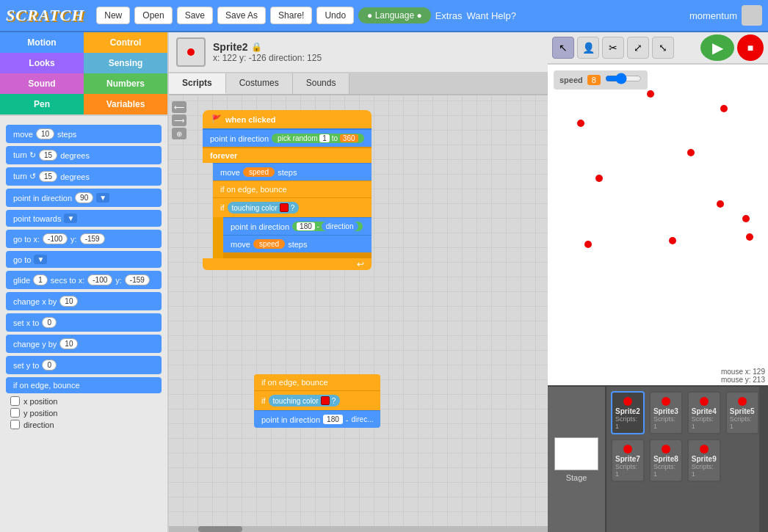 The width and height of the screenshot is (768, 532). Describe the element at coordinates (42, 104) in the screenshot. I see `category-pen: Pen` at that location.